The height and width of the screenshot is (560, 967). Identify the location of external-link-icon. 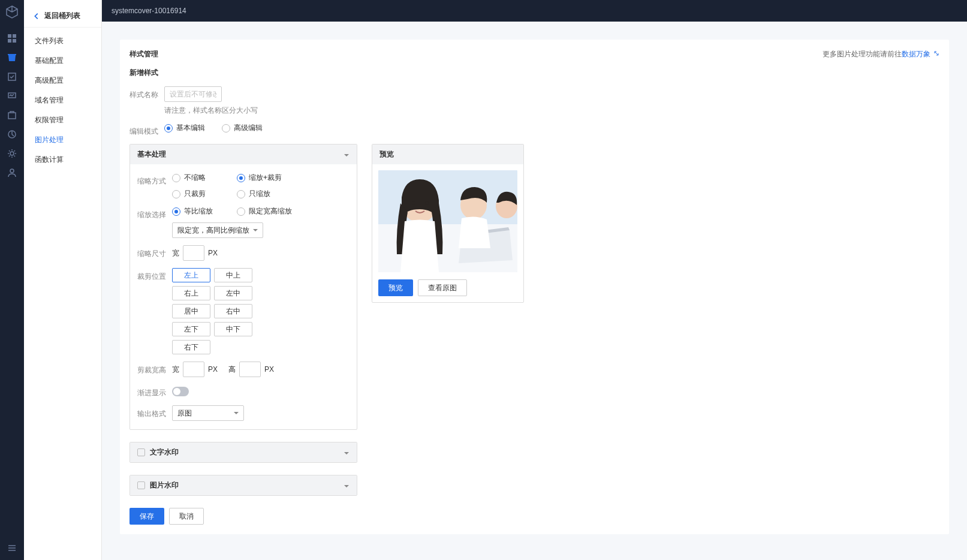
(936, 53).